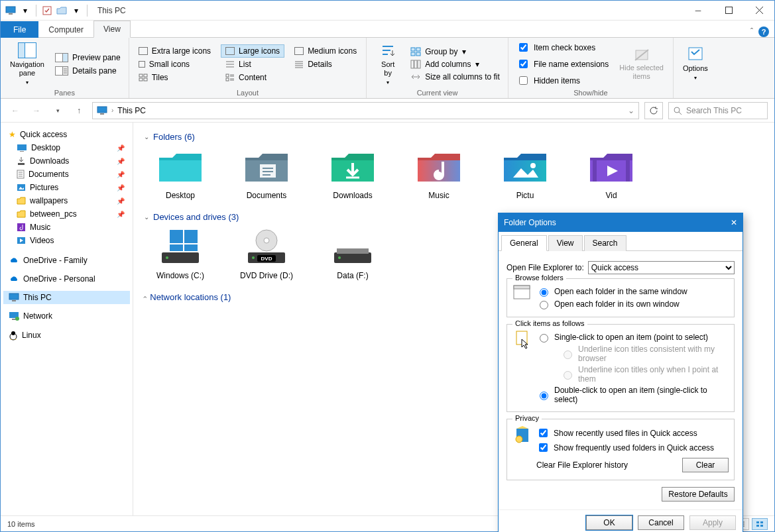 The width and height of the screenshot is (775, 532). Describe the element at coordinates (47, 11) in the screenshot. I see `properties-icon` at that location.